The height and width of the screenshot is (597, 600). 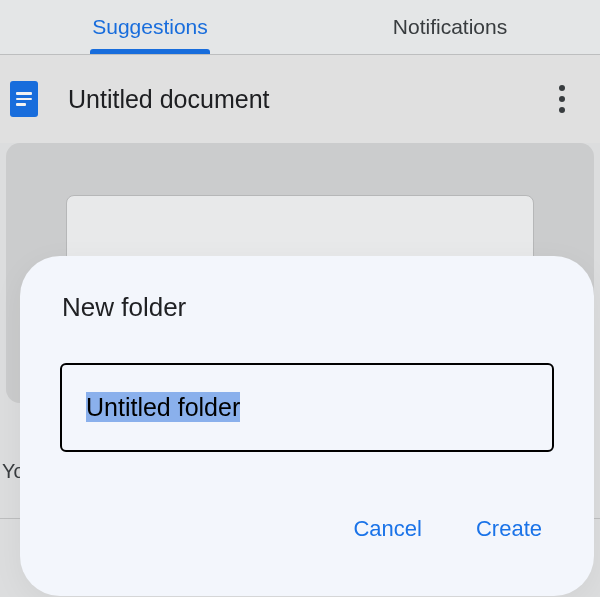 What do you see at coordinates (307, 408) in the screenshot?
I see `folder-name-input: Untitled folder` at bounding box center [307, 408].